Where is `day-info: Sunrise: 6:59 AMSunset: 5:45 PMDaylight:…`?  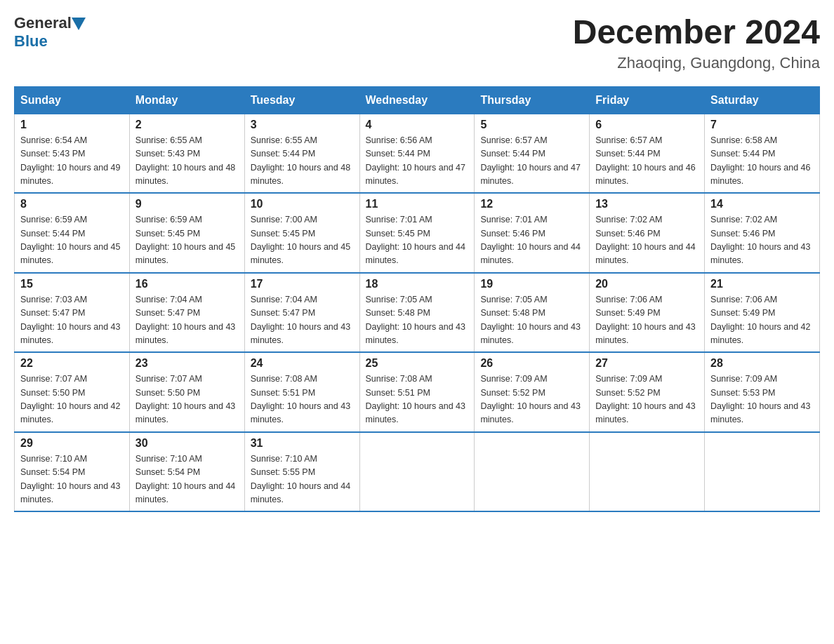 day-info: Sunrise: 6:59 AMSunset: 5:45 PMDaylight:… is located at coordinates (187, 241).